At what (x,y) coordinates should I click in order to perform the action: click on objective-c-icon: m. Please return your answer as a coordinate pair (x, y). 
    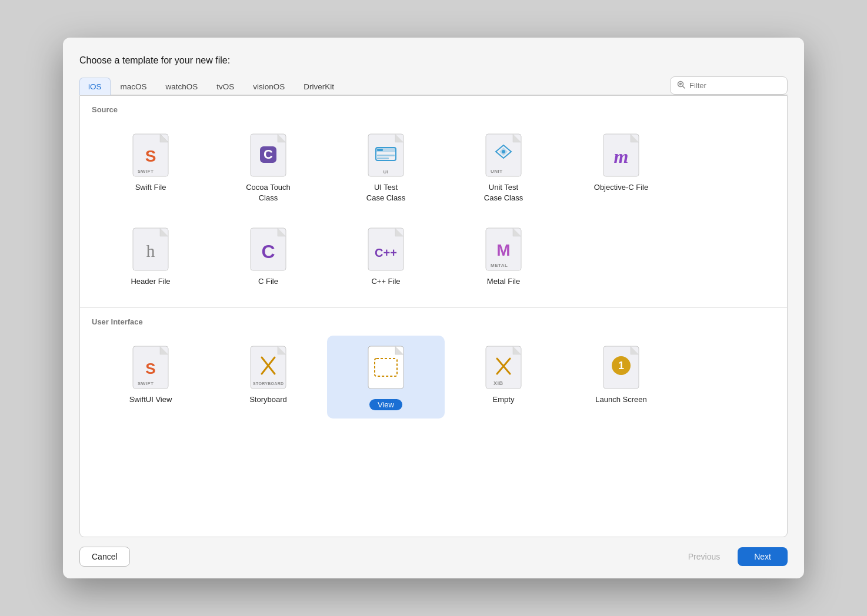
    Looking at the image, I should click on (621, 155).